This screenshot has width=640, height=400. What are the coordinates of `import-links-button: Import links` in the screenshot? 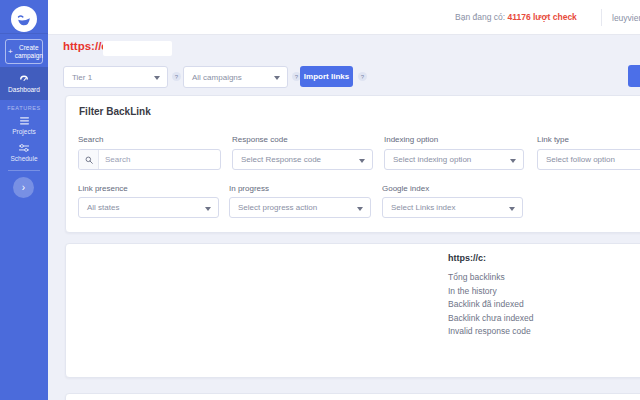 It's located at (326, 76).